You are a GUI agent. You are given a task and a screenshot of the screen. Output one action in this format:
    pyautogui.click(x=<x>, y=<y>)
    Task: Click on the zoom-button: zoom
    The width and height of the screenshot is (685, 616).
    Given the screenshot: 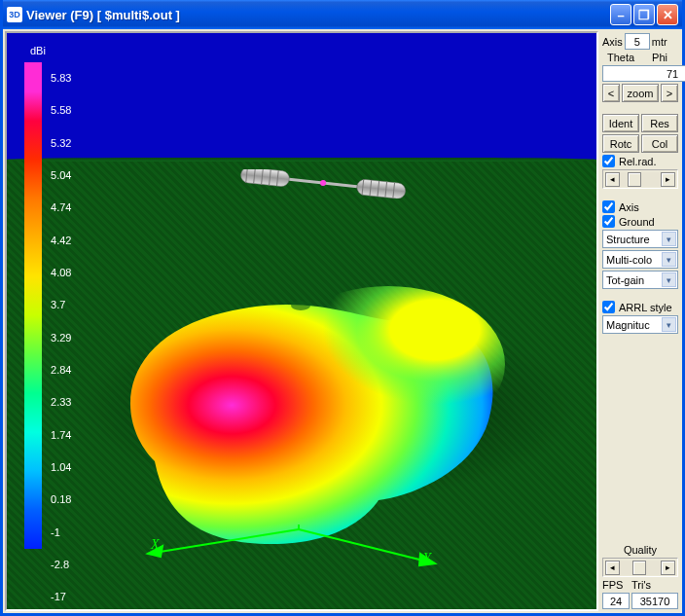 What is the action you would take?
    pyautogui.click(x=640, y=93)
    